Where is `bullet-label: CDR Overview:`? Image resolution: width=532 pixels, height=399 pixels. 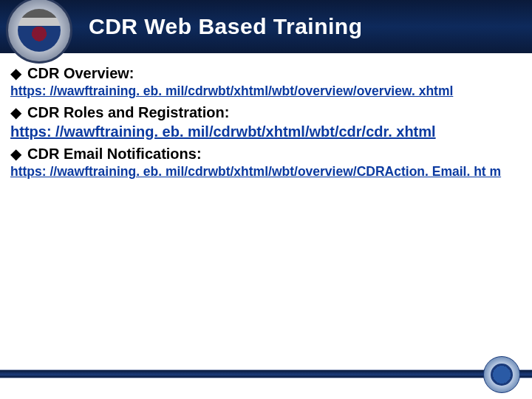 bullet-label: CDR Overview: is located at coordinates (81, 74).